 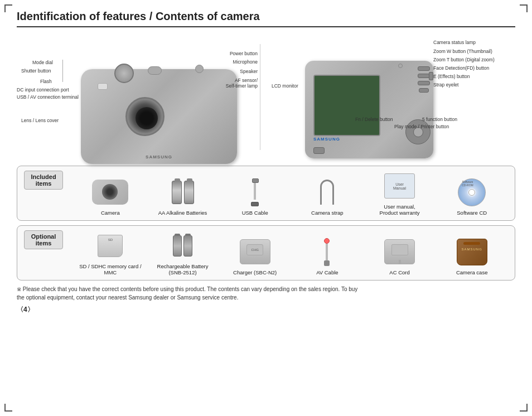 What do you see at coordinates (110, 192) in the screenshot?
I see `camera-shape` at bounding box center [110, 192].